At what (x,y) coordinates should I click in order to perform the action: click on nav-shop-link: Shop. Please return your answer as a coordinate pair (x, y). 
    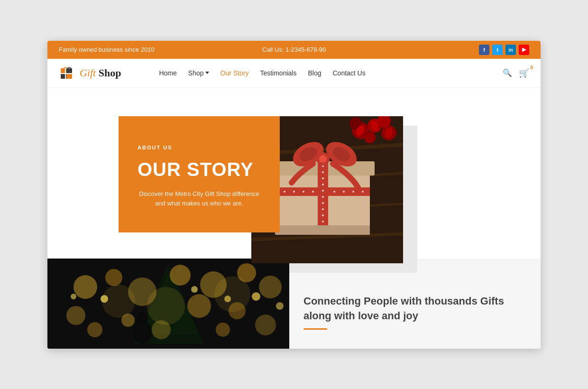
    Looking at the image, I should click on (199, 73).